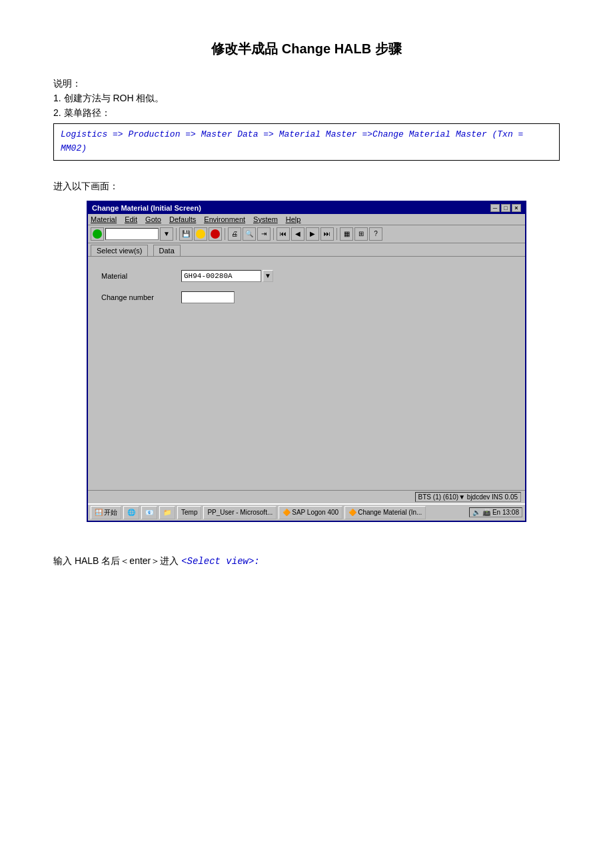 The image size is (613, 868). I want to click on red-icon, so click(215, 234).